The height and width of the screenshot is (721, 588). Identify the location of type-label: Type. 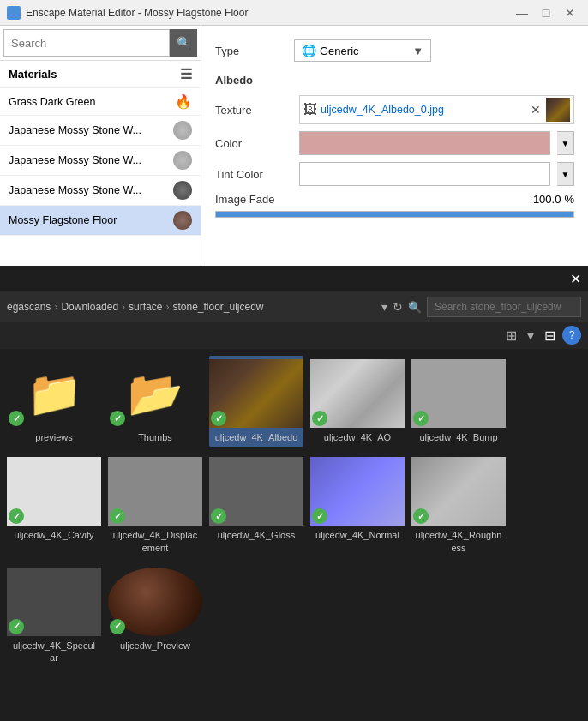
(249, 51).